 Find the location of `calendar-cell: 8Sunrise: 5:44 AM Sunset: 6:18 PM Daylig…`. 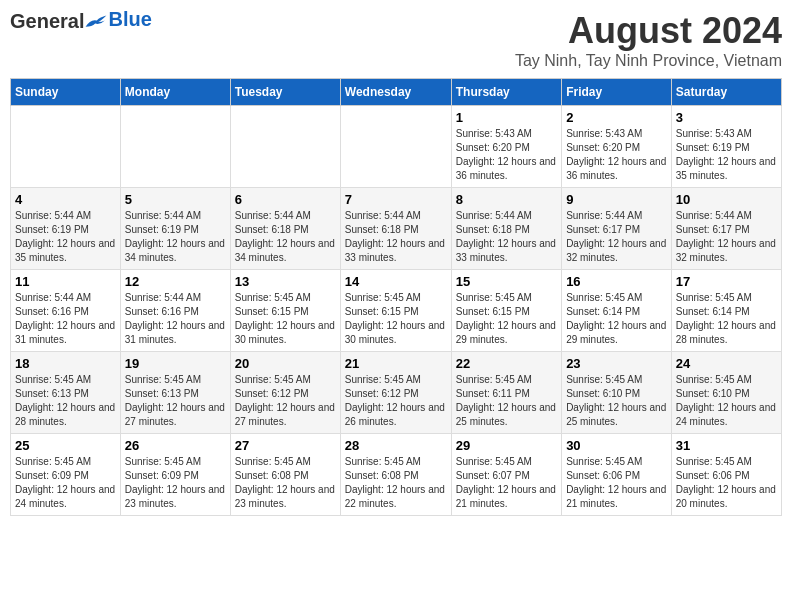

calendar-cell: 8Sunrise: 5:44 AM Sunset: 6:18 PM Daylig… is located at coordinates (506, 229).